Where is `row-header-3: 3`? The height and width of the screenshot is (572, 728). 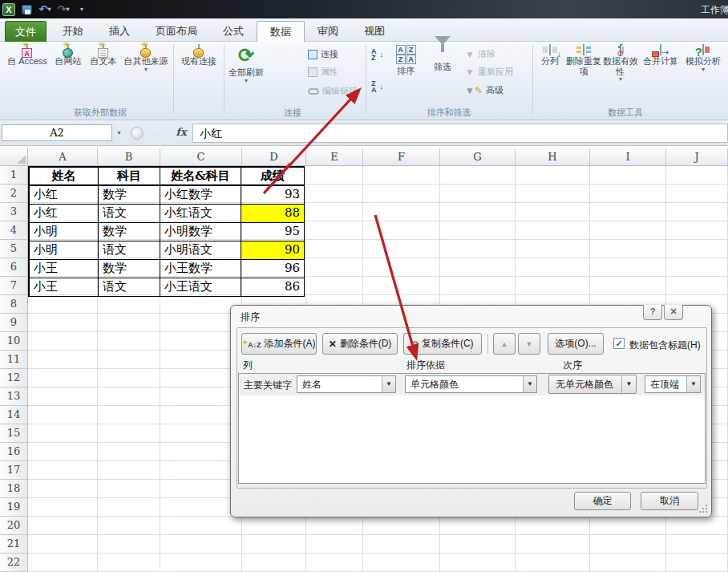
row-header-3: 3 is located at coordinates (14, 212).